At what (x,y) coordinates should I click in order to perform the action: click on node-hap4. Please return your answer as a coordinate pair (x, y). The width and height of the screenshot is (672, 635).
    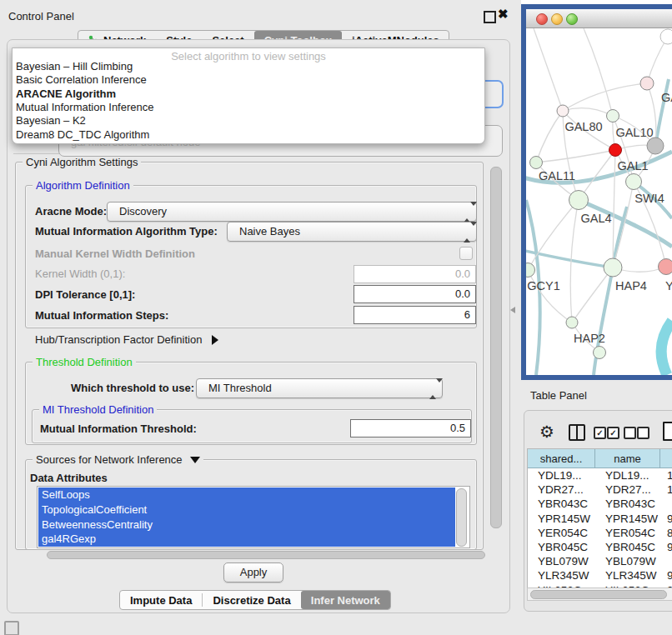
    Looking at the image, I should click on (613, 268).